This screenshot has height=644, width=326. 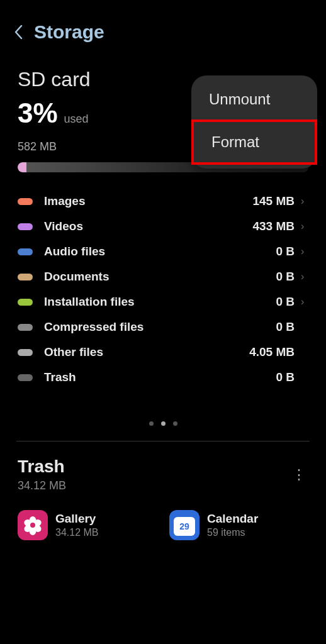 What do you see at coordinates (77, 119) in the screenshot?
I see `used-label: used` at bounding box center [77, 119].